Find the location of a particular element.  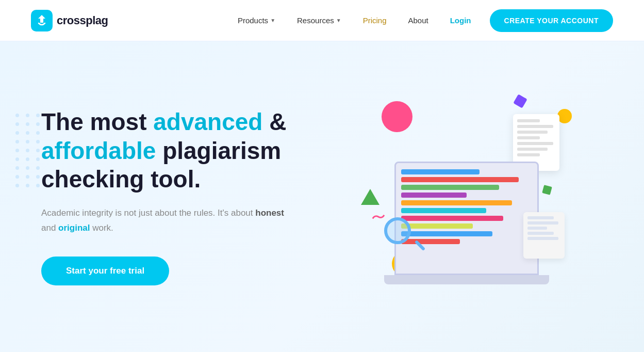

dots-decoration is located at coordinates (28, 151).